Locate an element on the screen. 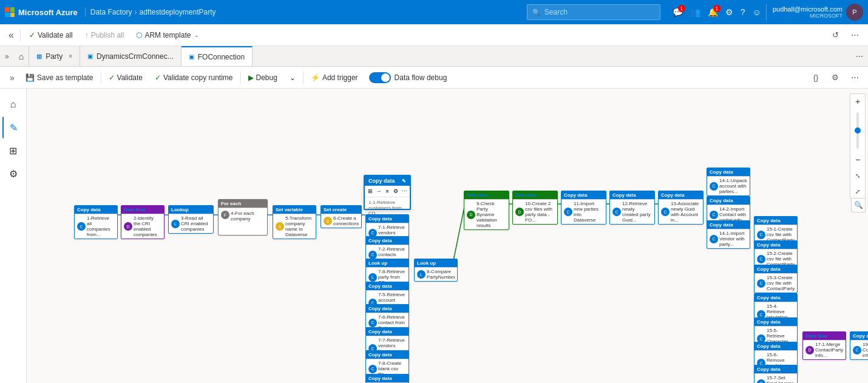 The image size is (868, 383). bell-icon: 🔔1 is located at coordinates (713, 12).